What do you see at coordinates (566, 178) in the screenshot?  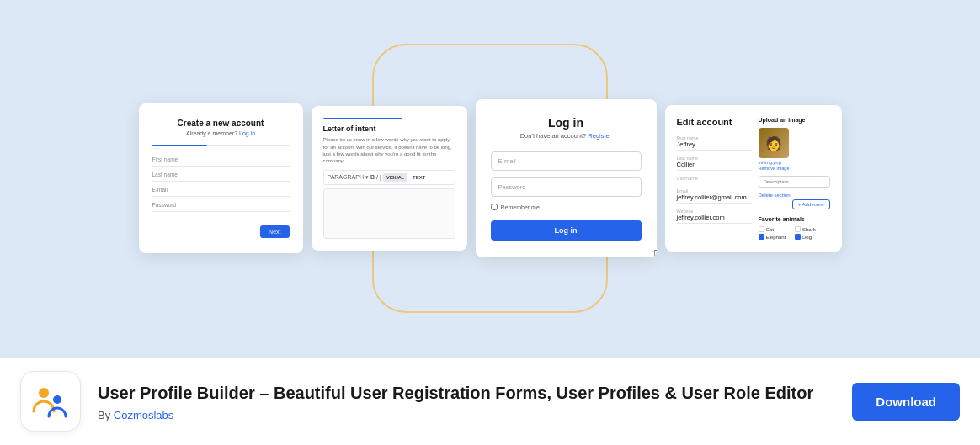 I see `login-card: Log in Don't have an account? Register E…` at bounding box center [566, 178].